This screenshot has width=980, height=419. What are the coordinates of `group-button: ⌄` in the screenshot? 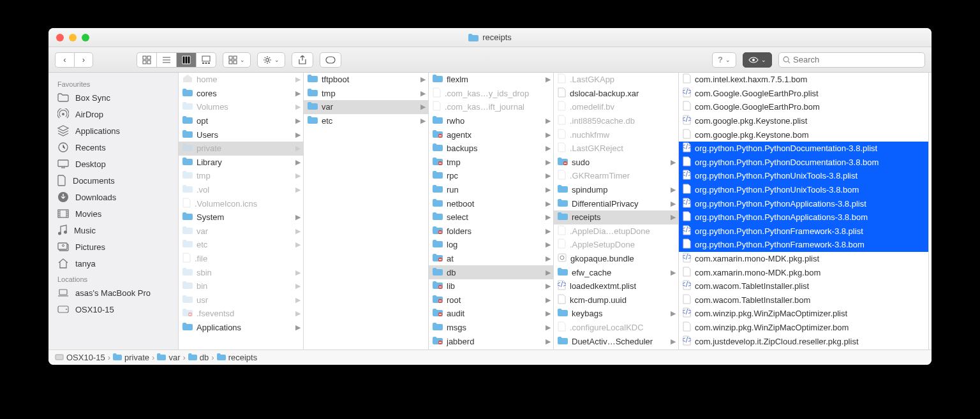 It's located at (237, 60).